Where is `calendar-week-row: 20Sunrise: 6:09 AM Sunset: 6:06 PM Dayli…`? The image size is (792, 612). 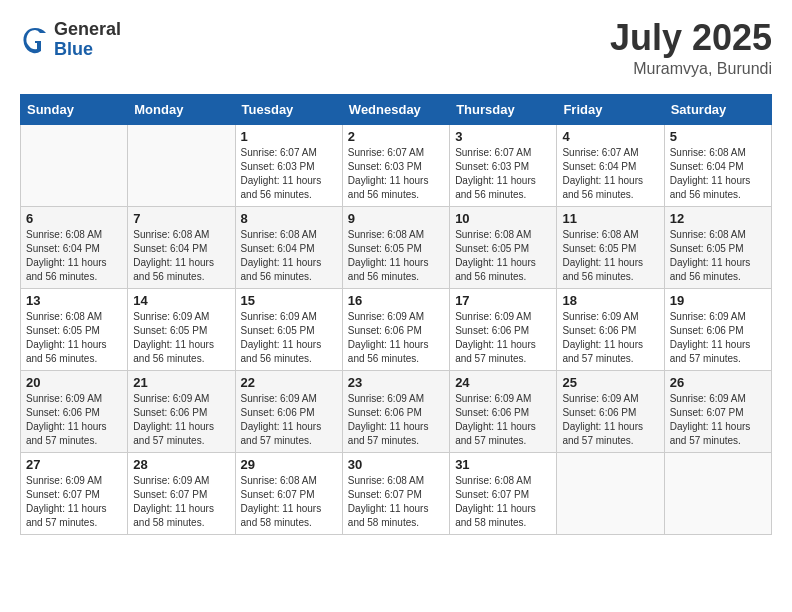
calendar-week-row: 20Sunrise: 6:09 AM Sunset: 6:06 PM Dayli… is located at coordinates (396, 412).